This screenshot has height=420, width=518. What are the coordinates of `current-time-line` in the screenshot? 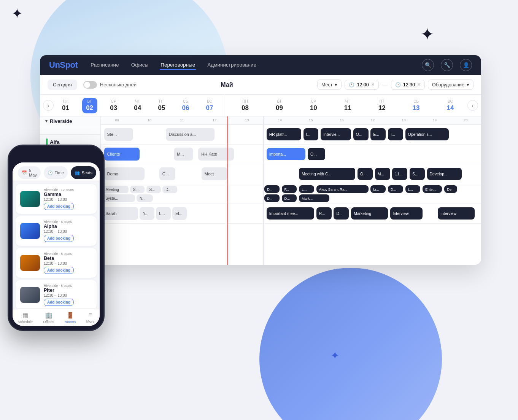 It's located at (228, 191).